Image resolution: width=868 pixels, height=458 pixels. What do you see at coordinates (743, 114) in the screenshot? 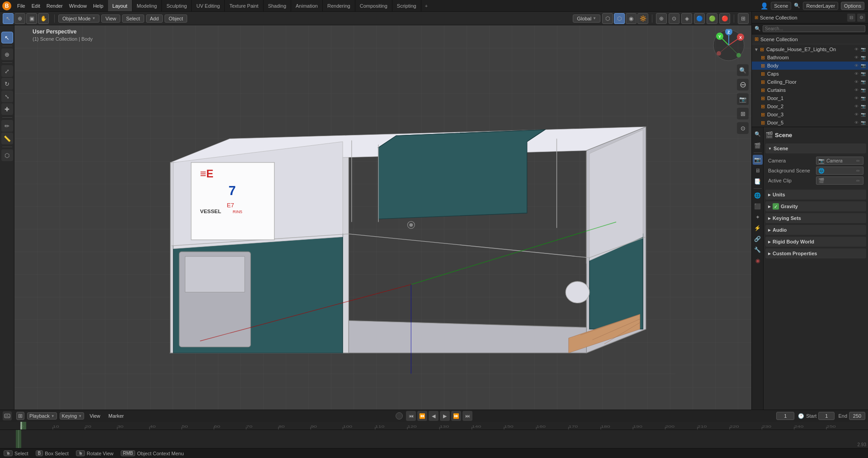
I see `view-all-btn: ⊞` at bounding box center [743, 114].